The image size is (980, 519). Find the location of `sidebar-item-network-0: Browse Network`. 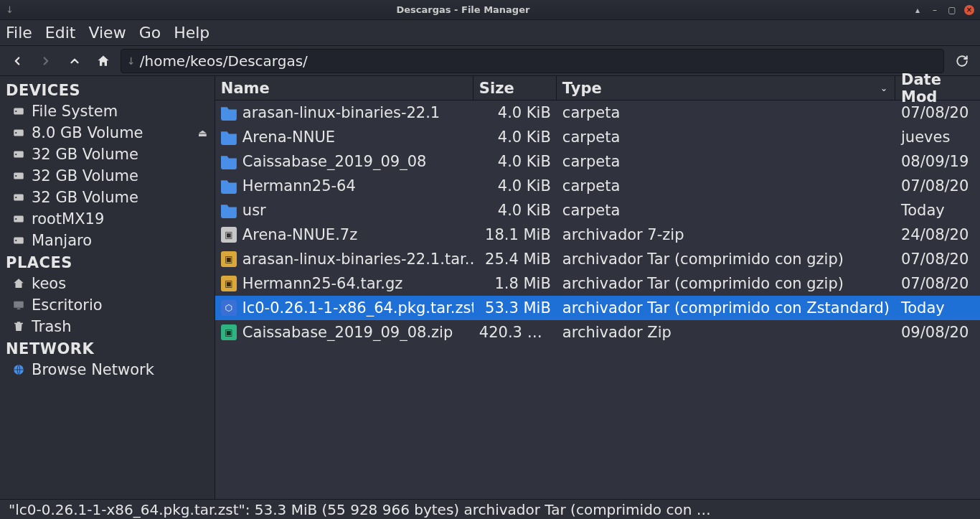

sidebar-item-network-0: Browse Network is located at coordinates (108, 370).